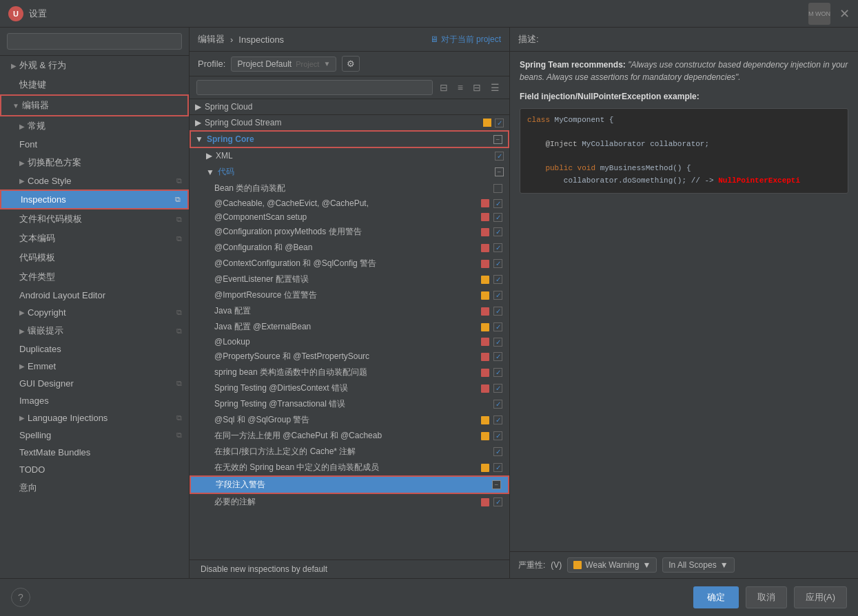 The height and width of the screenshot is (616, 858). I want to click on sidebar-item-code-templates: 代码模板, so click(94, 258).